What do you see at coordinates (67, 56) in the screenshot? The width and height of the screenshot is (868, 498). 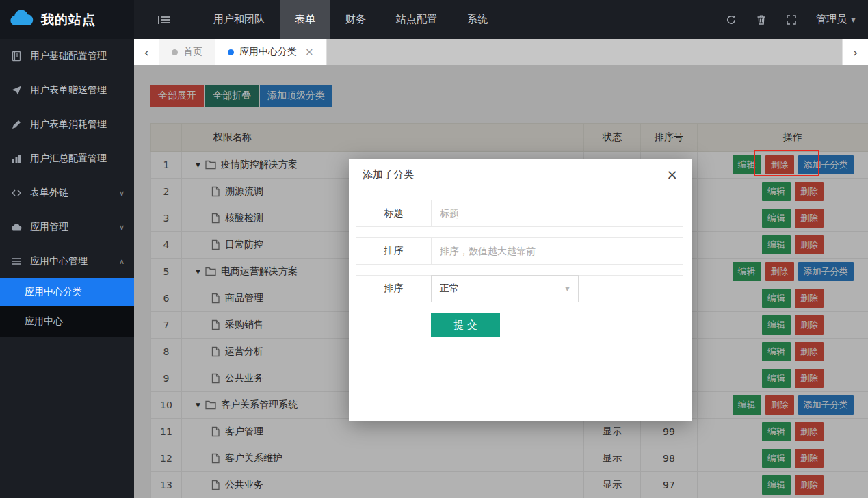 I see `sidebar-item: 用户基础配置管理` at bounding box center [67, 56].